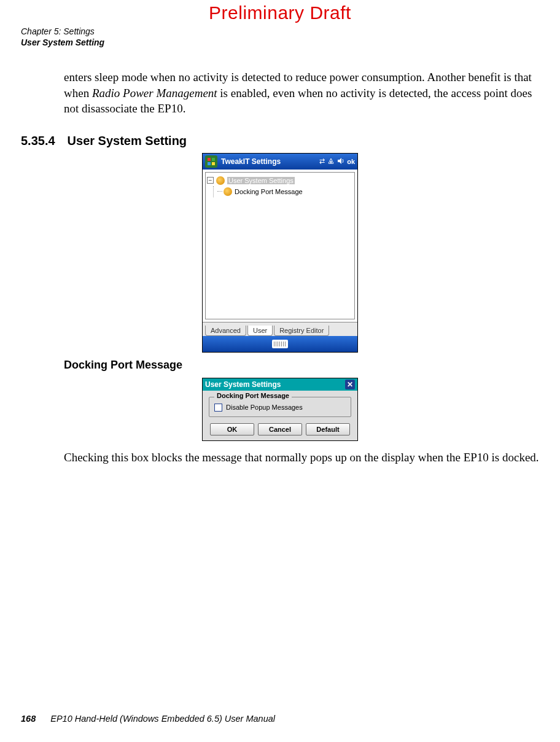  What do you see at coordinates (280, 409) in the screenshot?
I see `user-system-settings-dialog: User System Settings ✕ Docking Port Mess…` at bounding box center [280, 409].